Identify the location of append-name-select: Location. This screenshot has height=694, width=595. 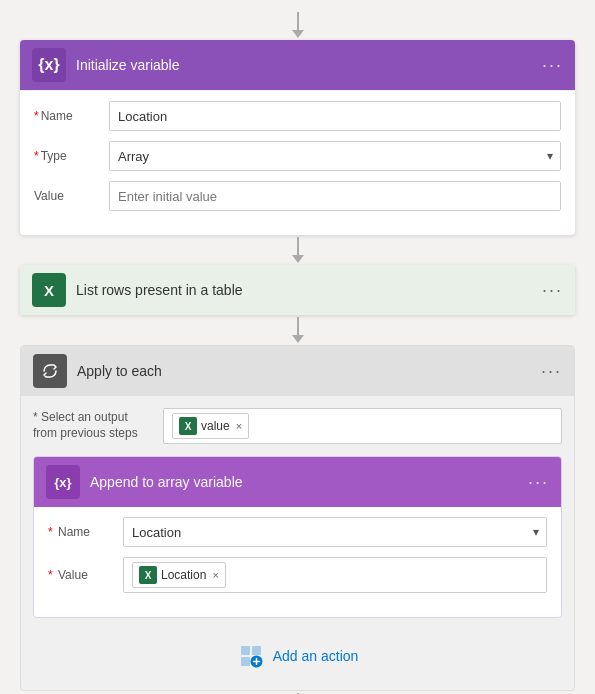
(335, 532).